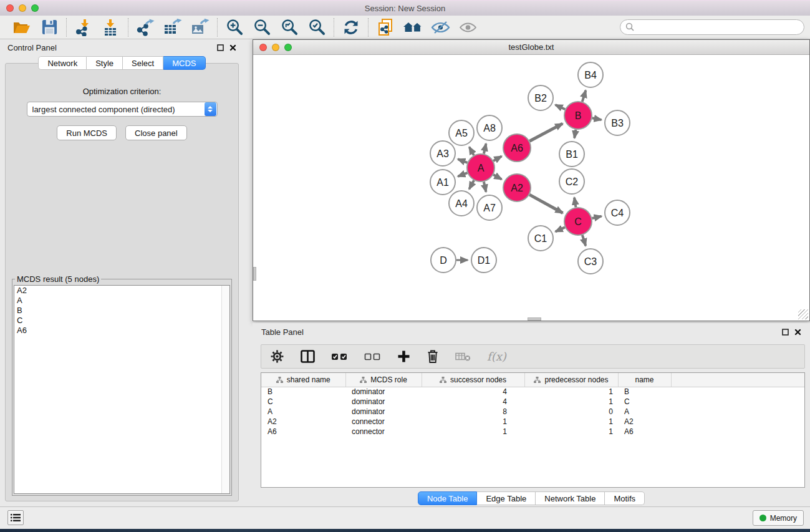 The height and width of the screenshot is (532, 810). Describe the element at coordinates (531, 47) in the screenshot. I see `network-window-titlebar: testGlobe.txt` at that location.